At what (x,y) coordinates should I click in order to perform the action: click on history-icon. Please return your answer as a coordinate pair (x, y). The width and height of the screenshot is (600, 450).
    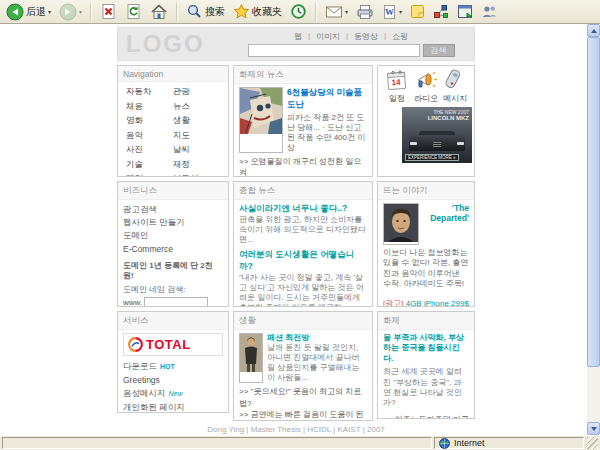
    Looking at the image, I should click on (298, 12).